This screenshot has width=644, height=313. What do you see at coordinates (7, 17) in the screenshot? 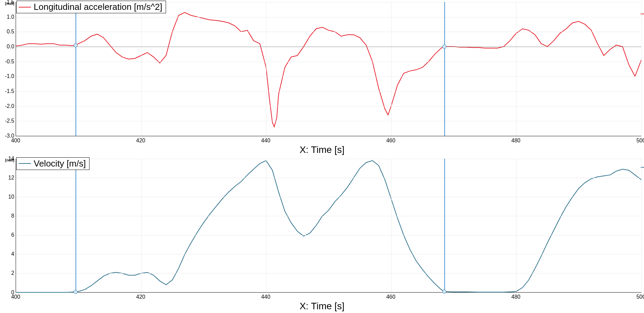
I see `y-tick-label: 1.0` at bounding box center [7, 17].